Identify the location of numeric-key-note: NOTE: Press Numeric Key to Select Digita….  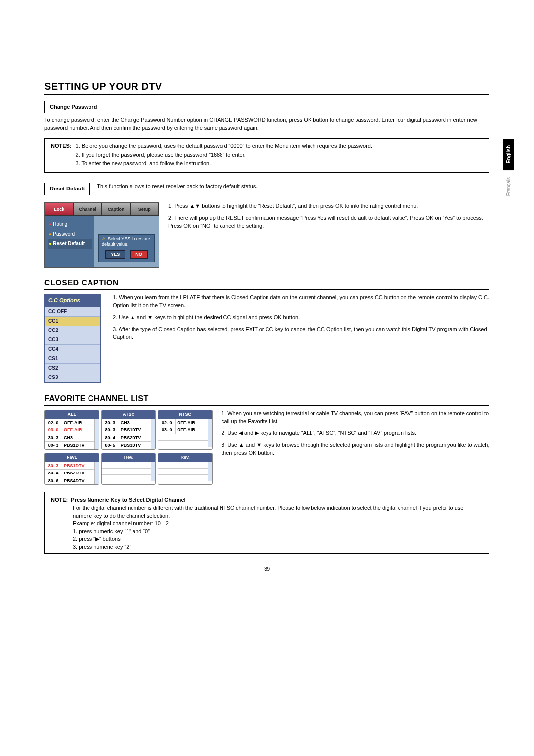
(267, 522).